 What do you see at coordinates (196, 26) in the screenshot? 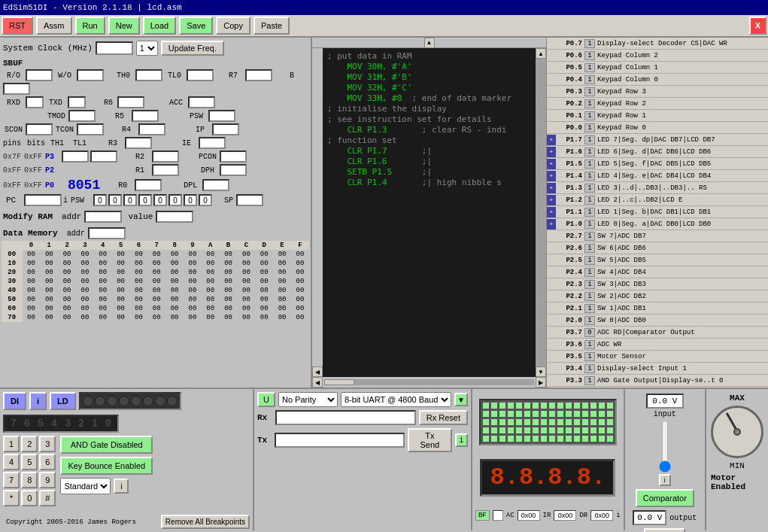
I see `save-button: Save` at bounding box center [196, 26].